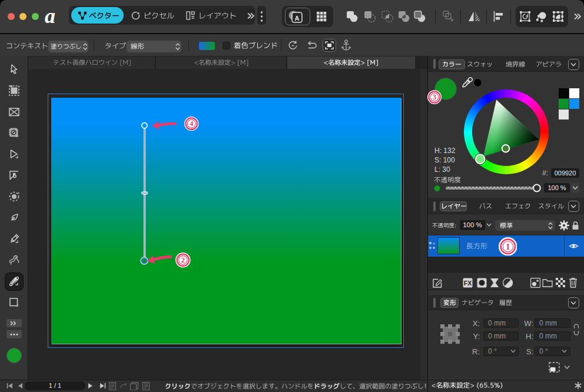 The height and width of the screenshot is (392, 584). What do you see at coordinates (467, 283) in the screenshot?
I see `svg-text: FX` at bounding box center [467, 283].